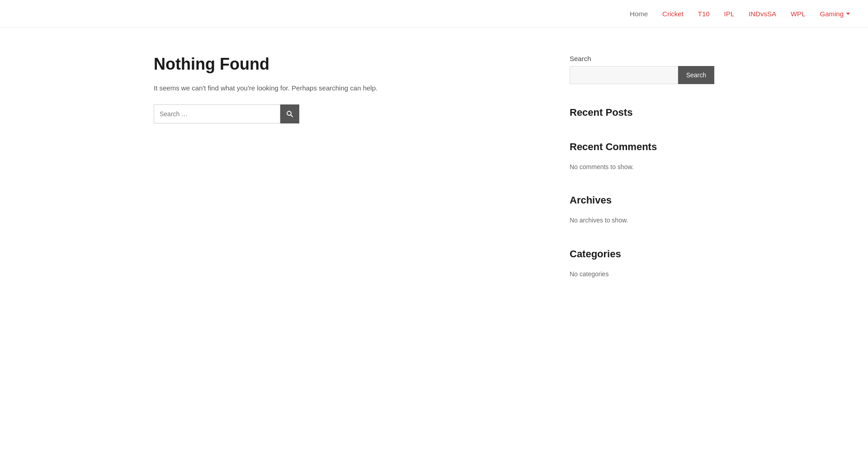  I want to click on main-search-form, so click(344, 114).